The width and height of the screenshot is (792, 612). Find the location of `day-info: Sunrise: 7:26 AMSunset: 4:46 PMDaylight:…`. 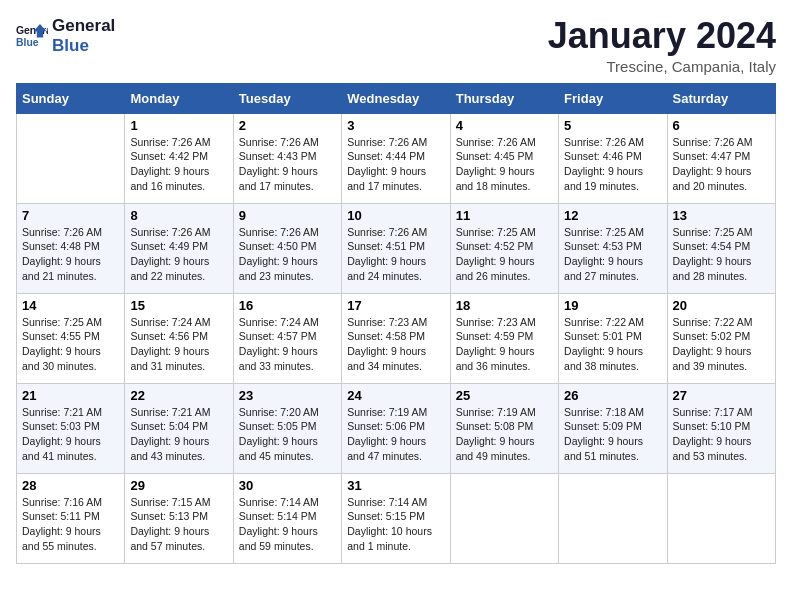

day-info: Sunrise: 7:26 AMSunset: 4:46 PMDaylight:… is located at coordinates (612, 164).